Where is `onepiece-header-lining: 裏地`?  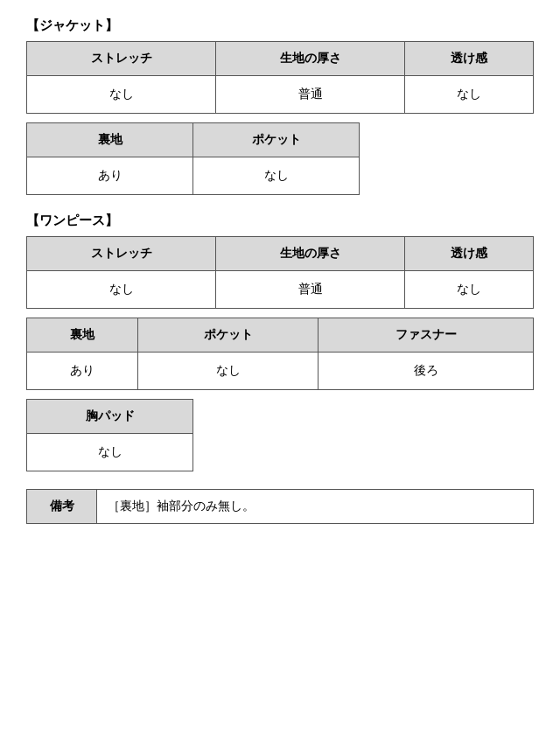 onepiece-header-lining: 裏地 is located at coordinates (82, 336).